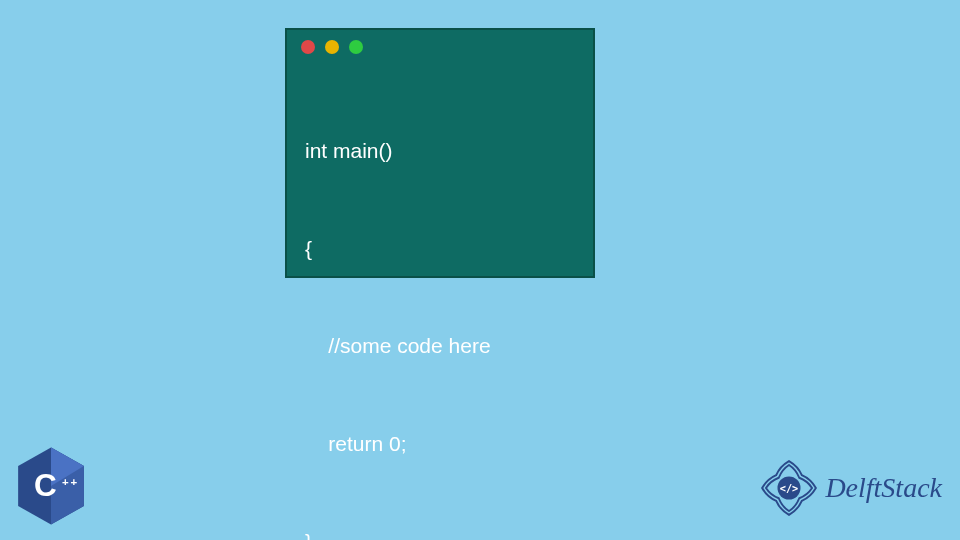 The width and height of the screenshot is (960, 540). I want to click on minimize-icon, so click(332, 47).